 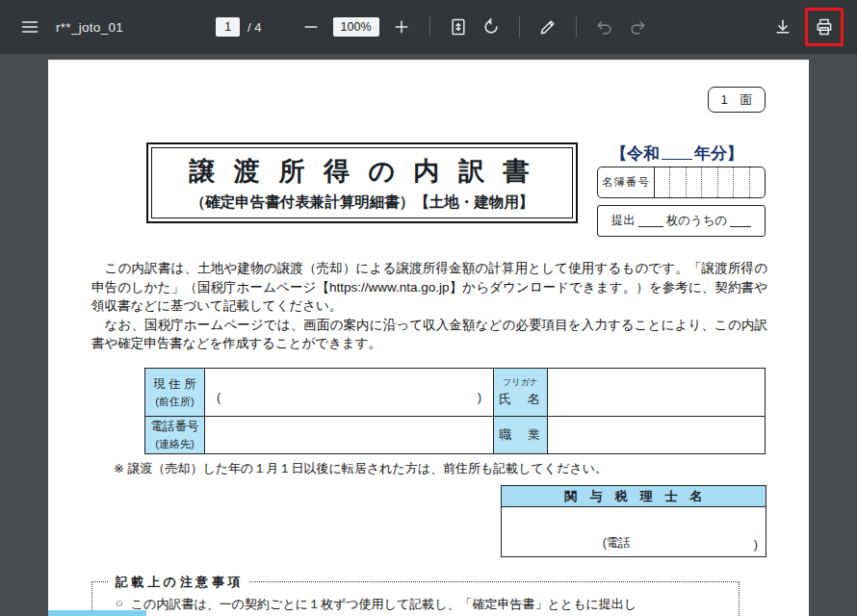 What do you see at coordinates (677, 153) in the screenshot?
I see `tax-year-label: 【令和年分】` at bounding box center [677, 153].